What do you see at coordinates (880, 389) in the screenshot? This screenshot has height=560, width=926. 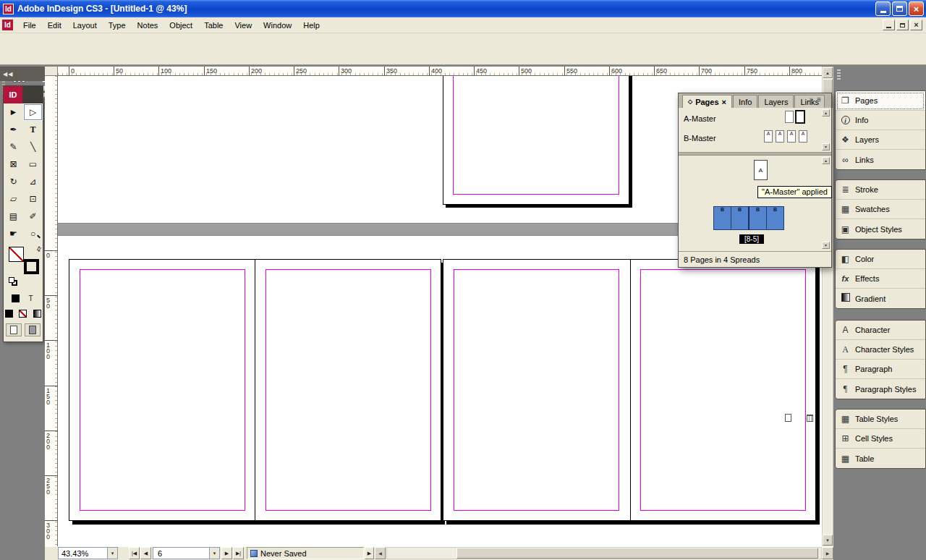 I see `dock-item-paragraph-styles: ¶ Paragraph Styles` at bounding box center [880, 389].